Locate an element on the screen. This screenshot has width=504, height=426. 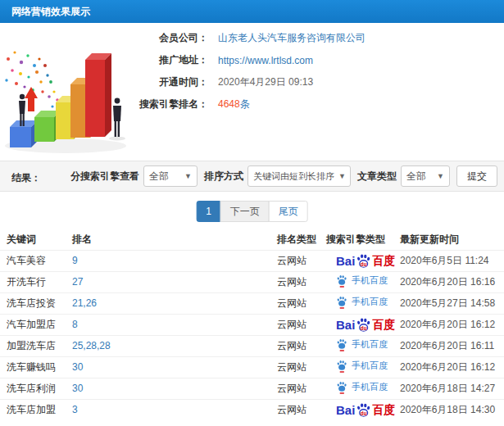
updated-cell: 2020年6月20日 16:16 is located at coordinates (452, 282).